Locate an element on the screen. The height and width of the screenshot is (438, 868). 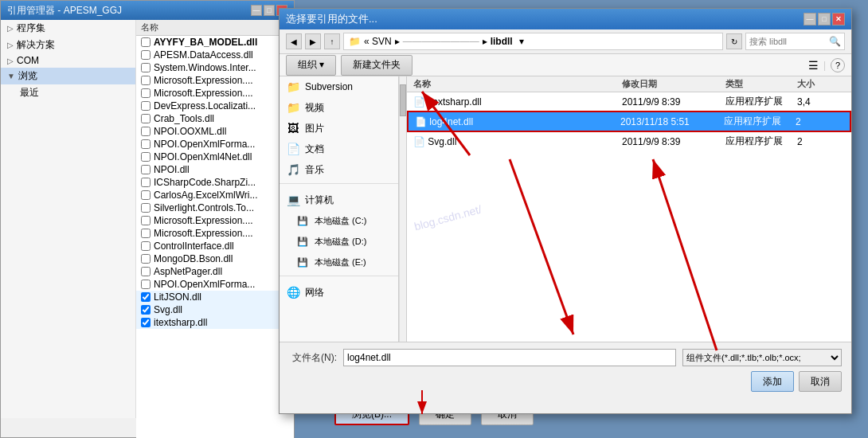
recent-label: 最近 is located at coordinates (29, 92).